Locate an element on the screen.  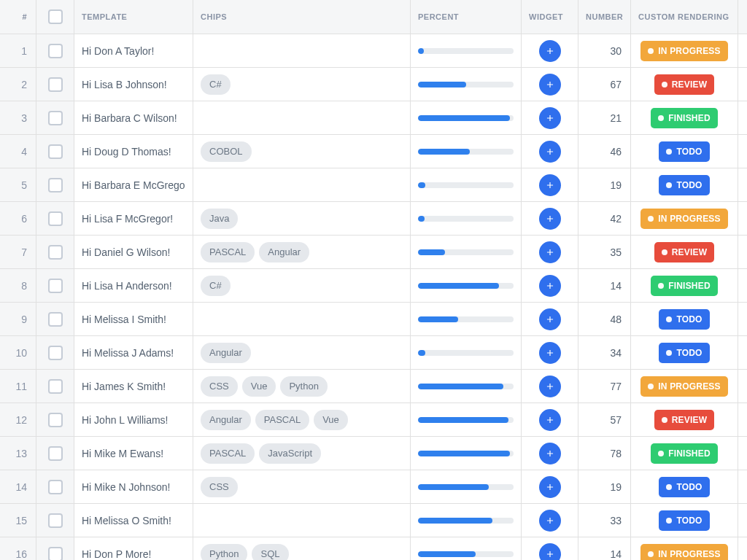
table-row: 15Hi Melissa O Smith!33TODO is located at coordinates (374, 521).